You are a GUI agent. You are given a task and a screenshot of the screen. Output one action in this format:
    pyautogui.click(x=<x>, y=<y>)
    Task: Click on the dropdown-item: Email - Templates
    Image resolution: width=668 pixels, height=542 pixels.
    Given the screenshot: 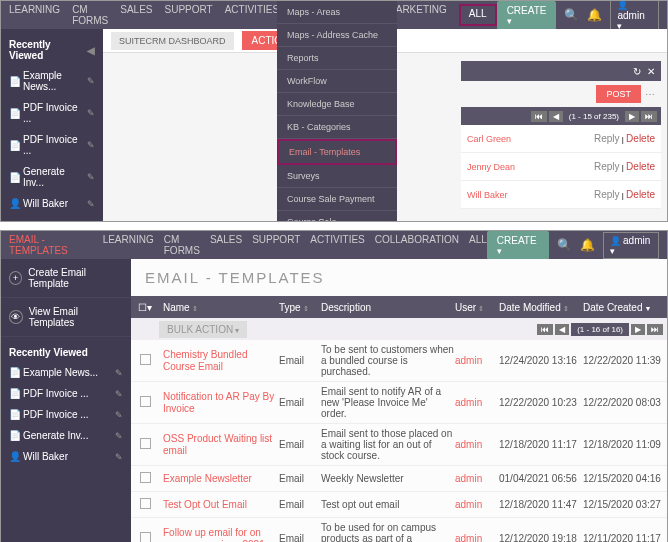 What is the action you would take?
    pyautogui.click(x=337, y=152)
    